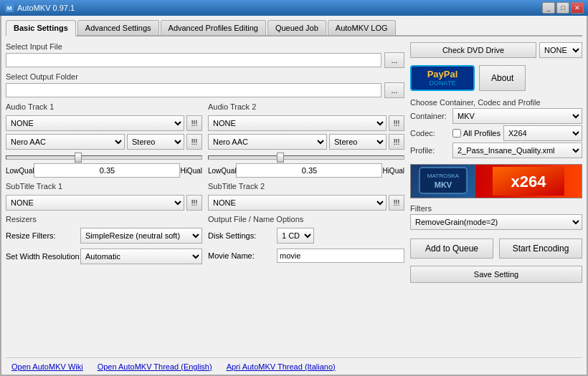 The height and width of the screenshot is (376, 588). What do you see at coordinates (281, 367) in the screenshot?
I see `thread-italiano-link: Apri AutoMKV Thread (Italiano)` at bounding box center [281, 367].